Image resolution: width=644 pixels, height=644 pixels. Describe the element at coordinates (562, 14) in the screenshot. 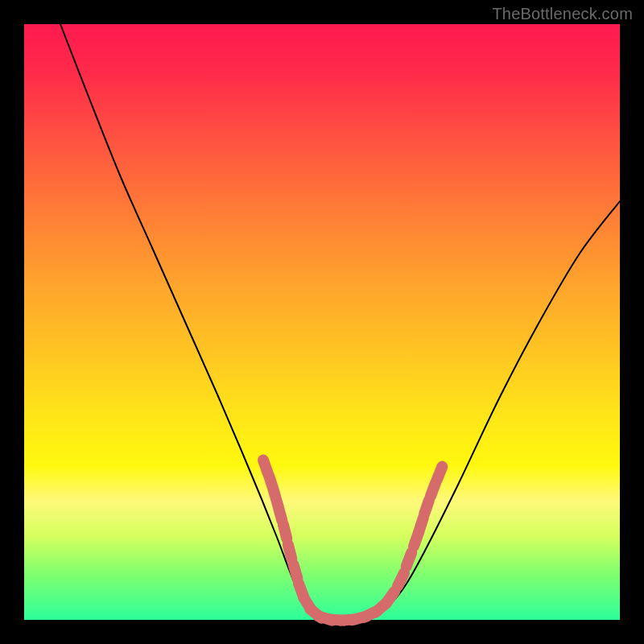

I see `watermark-text: TheBottleneck.com` at that location.